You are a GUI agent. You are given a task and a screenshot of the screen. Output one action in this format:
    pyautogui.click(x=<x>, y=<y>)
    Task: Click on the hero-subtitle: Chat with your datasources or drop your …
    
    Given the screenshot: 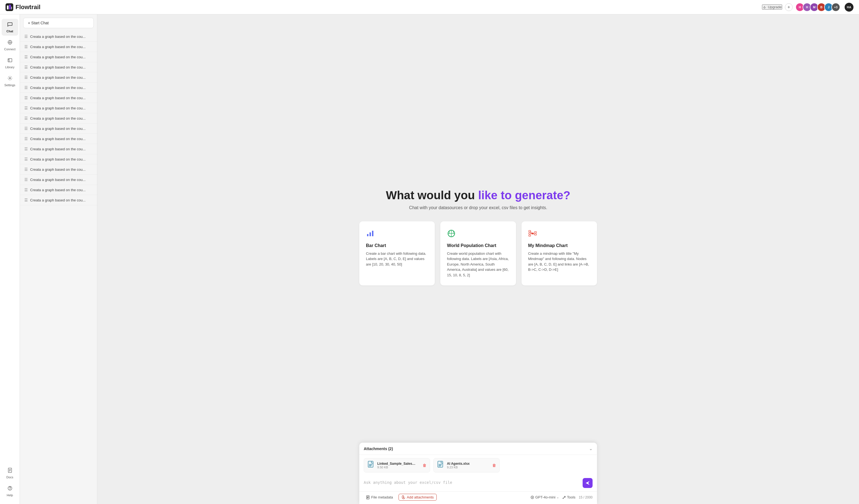 What is the action you would take?
    pyautogui.click(x=478, y=208)
    